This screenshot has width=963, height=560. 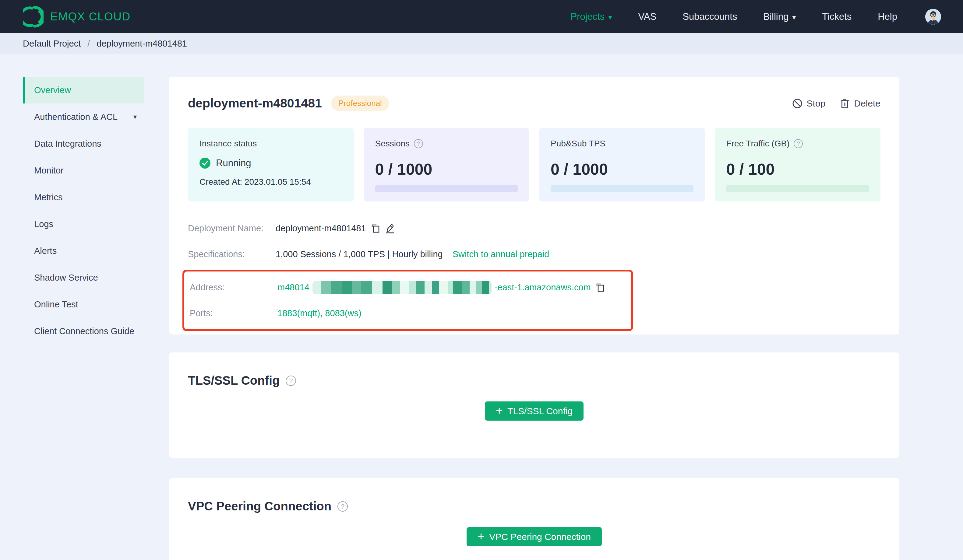 What do you see at coordinates (376, 228) in the screenshot?
I see `copy-deployment-name-button` at bounding box center [376, 228].